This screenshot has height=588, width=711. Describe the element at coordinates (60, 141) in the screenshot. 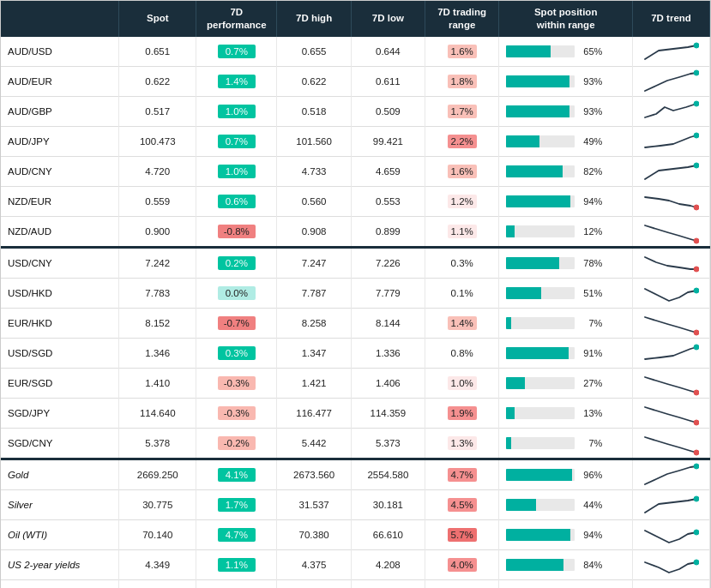

I see `pair-label: AUD/JPY` at that location.